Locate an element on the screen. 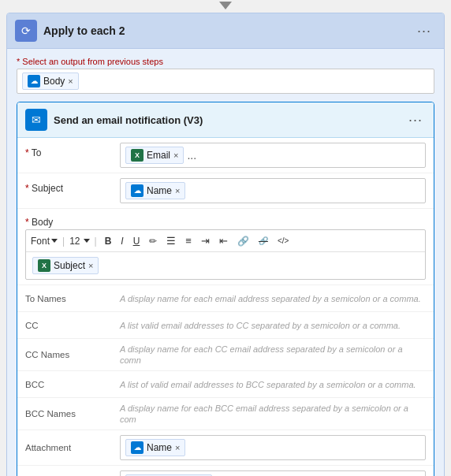 The image size is (451, 476). bcc-content: A list of valid email addresses to BCC s… is located at coordinates (273, 385).